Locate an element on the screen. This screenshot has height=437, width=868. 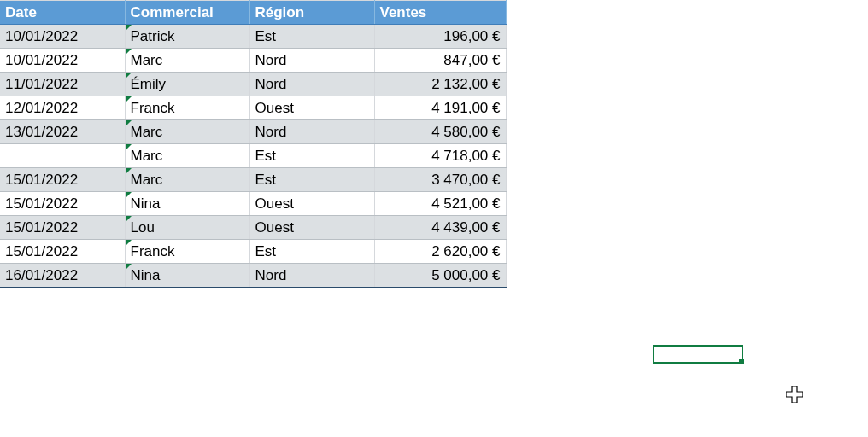
cell-date: 11/01/2022 is located at coordinates (62, 84).